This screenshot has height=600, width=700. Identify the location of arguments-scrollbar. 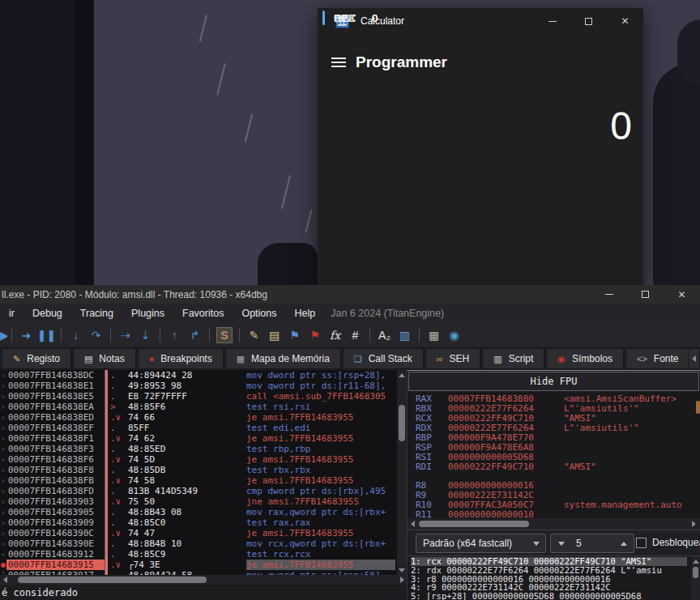
(695, 578).